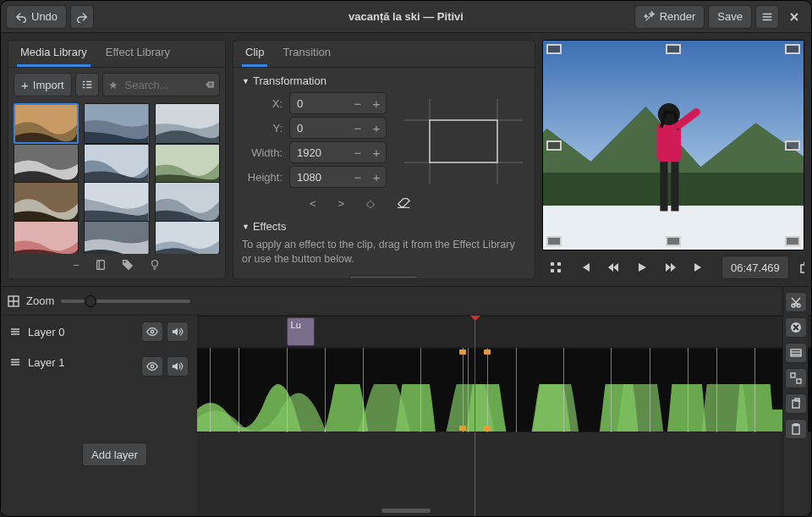  What do you see at coordinates (338, 177) in the screenshot?
I see `field-height: 1080 − +` at bounding box center [338, 177].